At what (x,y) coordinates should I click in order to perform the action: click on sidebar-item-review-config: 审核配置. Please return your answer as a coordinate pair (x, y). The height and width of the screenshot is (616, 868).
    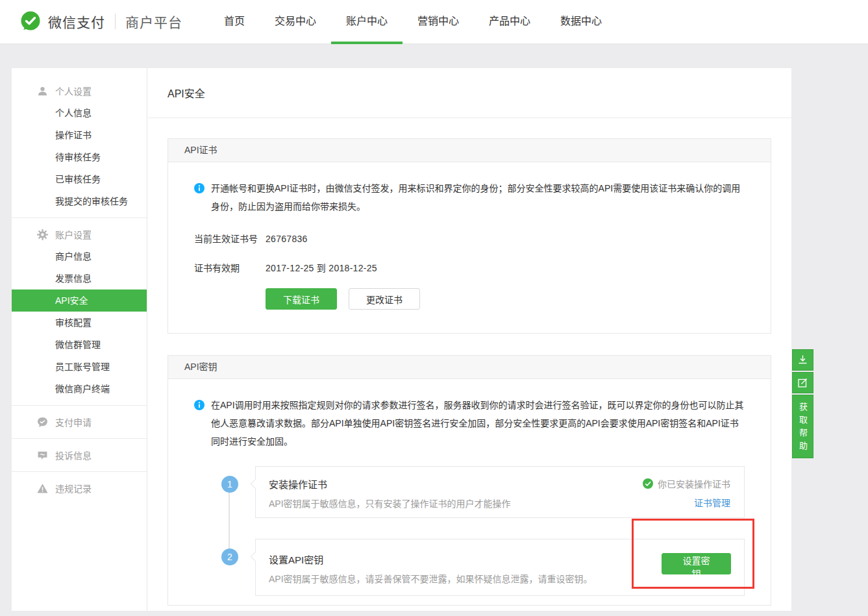
    Looking at the image, I should click on (79, 323).